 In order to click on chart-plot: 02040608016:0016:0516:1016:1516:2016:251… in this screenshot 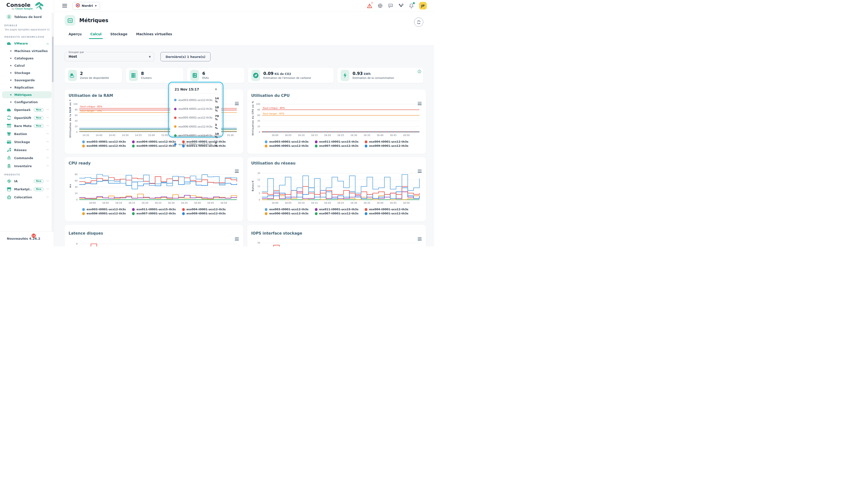, I will do `click(154, 187)`.